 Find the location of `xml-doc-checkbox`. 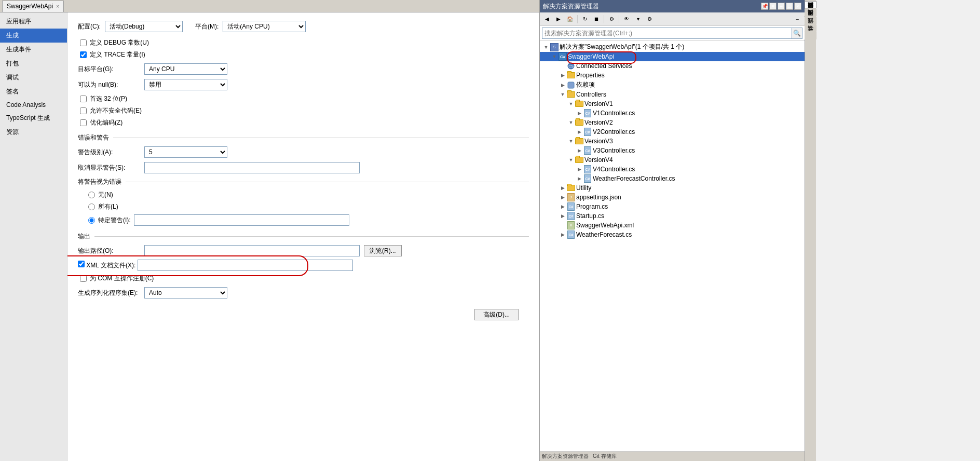

xml-doc-checkbox is located at coordinates (81, 264).